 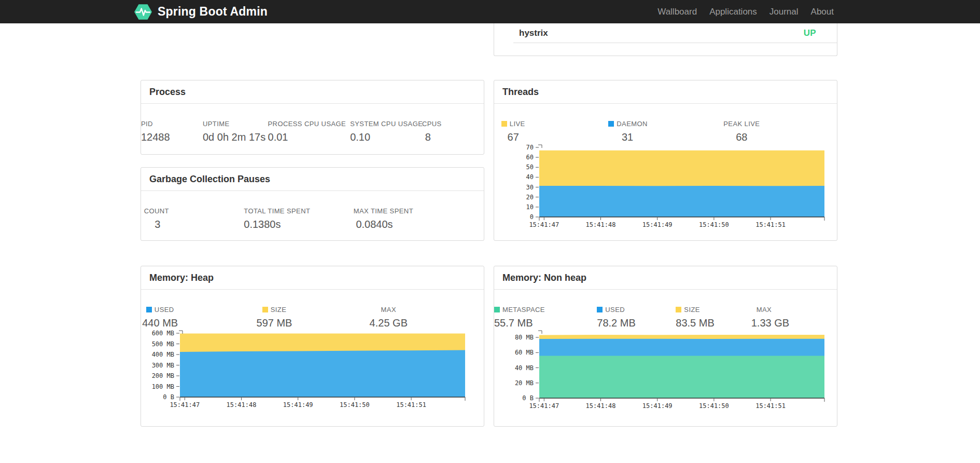 I want to click on card-title: Threads, so click(x=666, y=92).